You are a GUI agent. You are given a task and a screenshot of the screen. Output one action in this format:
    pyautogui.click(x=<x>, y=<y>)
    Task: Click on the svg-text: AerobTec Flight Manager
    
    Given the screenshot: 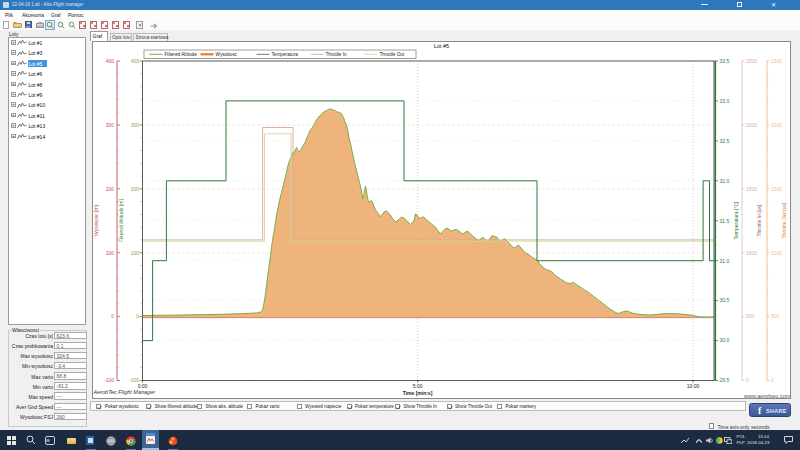 What is the action you would take?
    pyautogui.click(x=124, y=391)
    